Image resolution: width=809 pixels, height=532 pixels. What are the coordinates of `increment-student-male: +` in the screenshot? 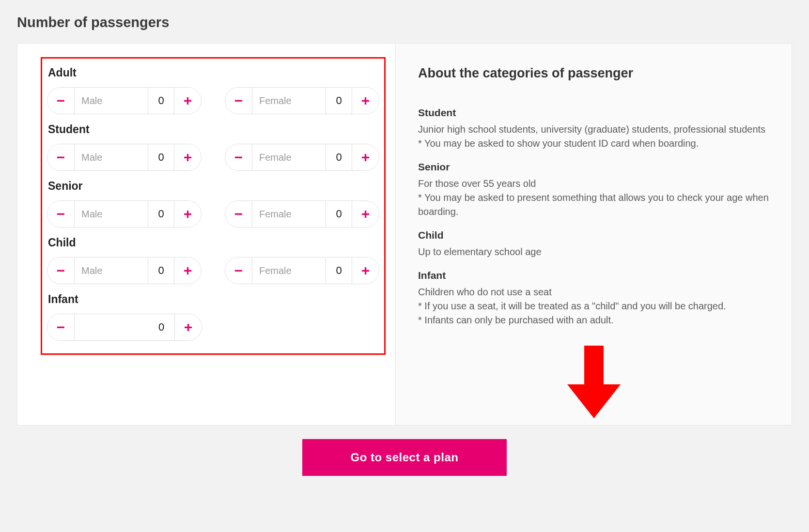 It's located at (187, 157).